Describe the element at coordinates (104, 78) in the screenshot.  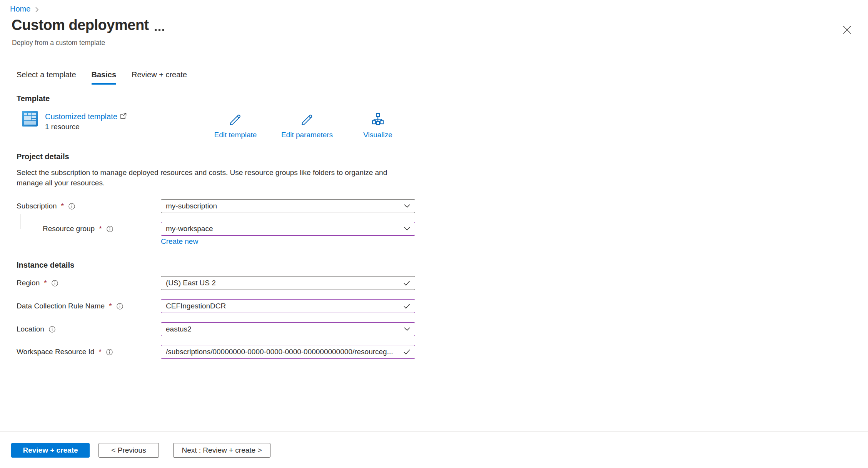
I see `tab-basics: Basics` at that location.